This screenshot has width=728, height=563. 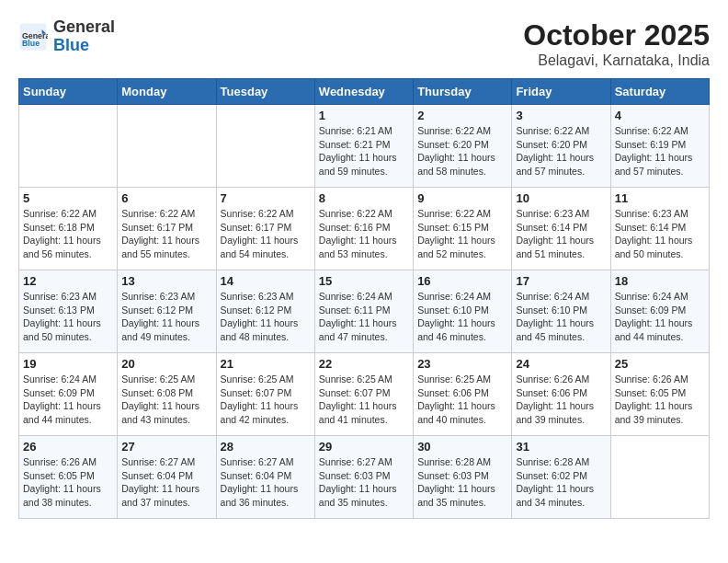 What do you see at coordinates (68, 364) in the screenshot?
I see `day-number: 19` at bounding box center [68, 364].